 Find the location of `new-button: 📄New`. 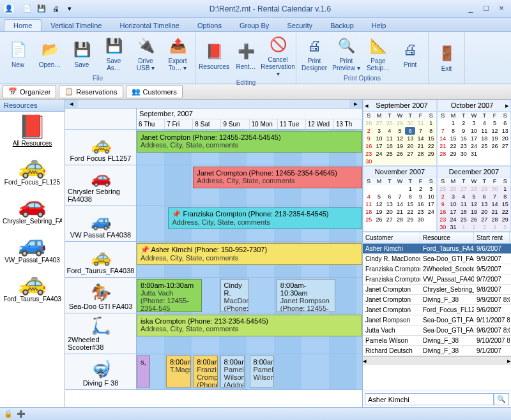

new-button: 📄New is located at coordinates (18, 54).